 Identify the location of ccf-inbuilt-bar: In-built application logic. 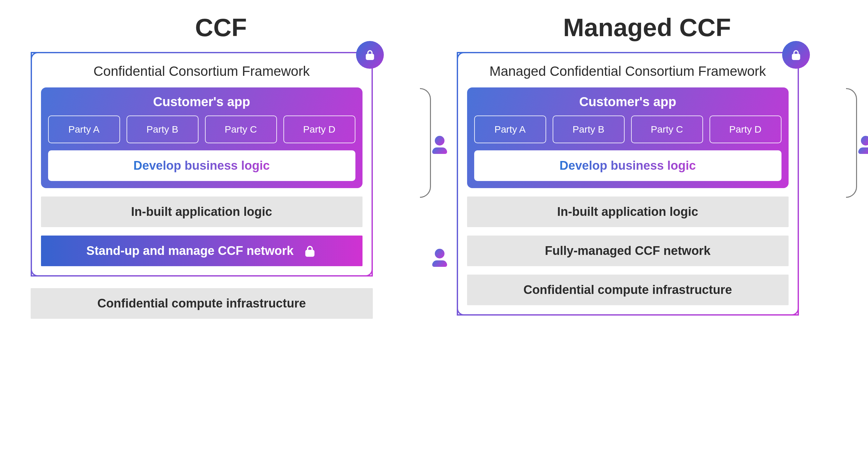
(202, 212).